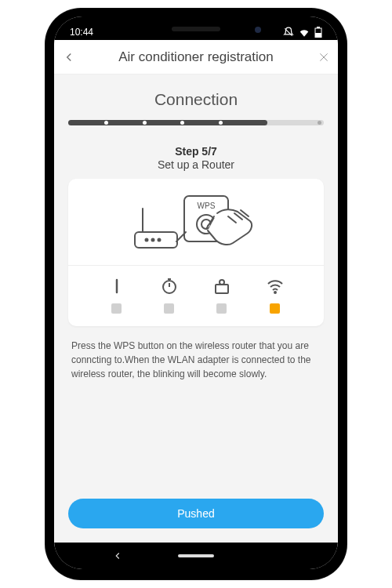  What do you see at coordinates (196, 556) in the screenshot?
I see `android-nav-bar` at bounding box center [196, 556].